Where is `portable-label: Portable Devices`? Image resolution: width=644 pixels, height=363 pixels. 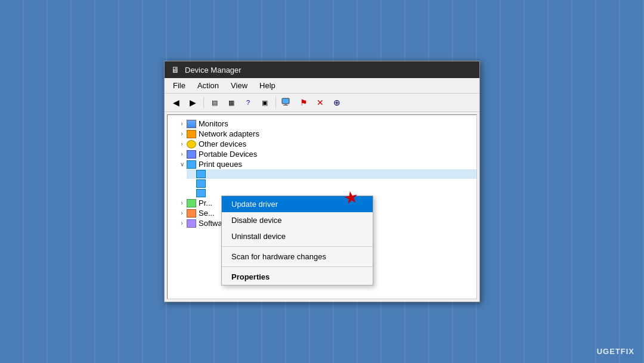 portable-label: Portable Devices is located at coordinates (228, 154).